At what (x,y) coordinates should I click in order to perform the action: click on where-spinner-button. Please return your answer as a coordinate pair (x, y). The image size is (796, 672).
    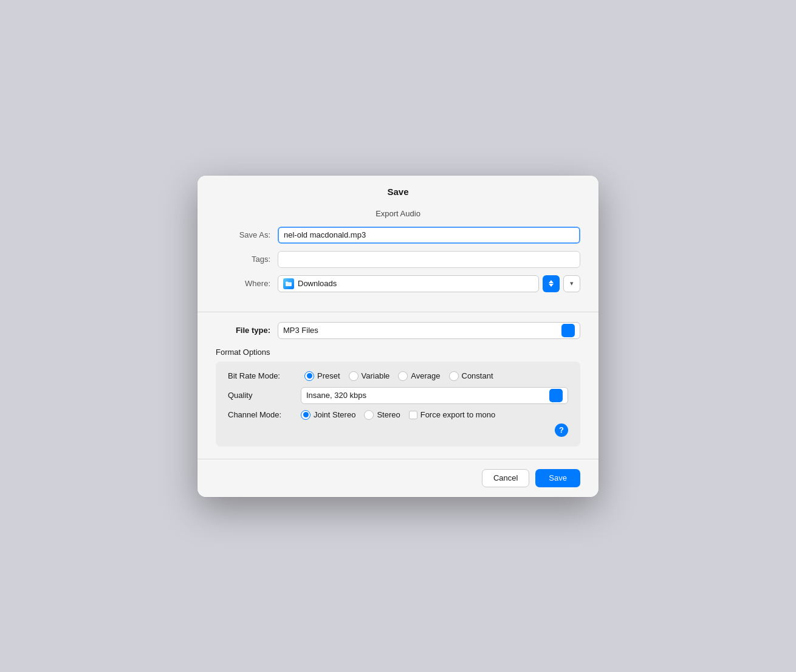
    Looking at the image, I should click on (551, 284).